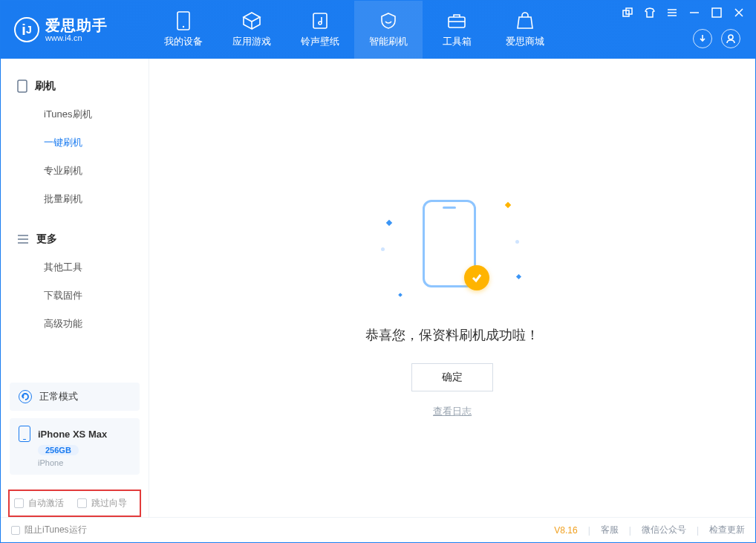 This screenshot has width=756, height=543. Describe the element at coordinates (388, 42) in the screenshot. I see `nav-label: 智能刷机` at that location.